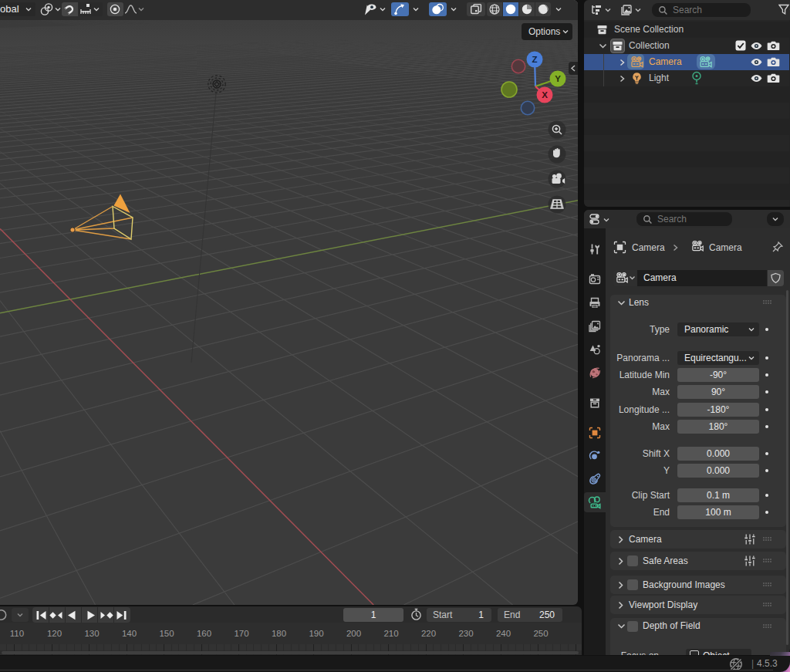 Image resolution: width=790 pixels, height=672 pixels. I want to click on svg-text: Z, so click(534, 59).